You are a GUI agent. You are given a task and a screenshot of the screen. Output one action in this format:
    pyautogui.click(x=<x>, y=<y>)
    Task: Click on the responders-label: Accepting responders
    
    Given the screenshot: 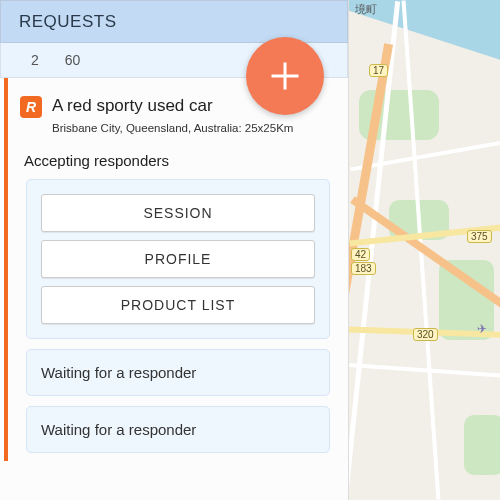 What is the action you would take?
    pyautogui.click(x=180, y=160)
    